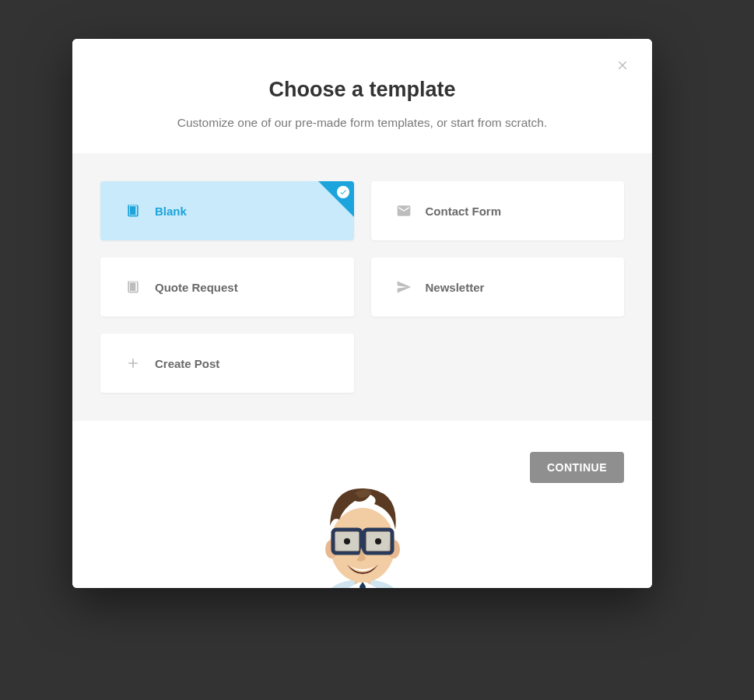 Image resolution: width=754 pixels, height=700 pixels. What do you see at coordinates (404, 287) in the screenshot?
I see `send-icon` at bounding box center [404, 287].